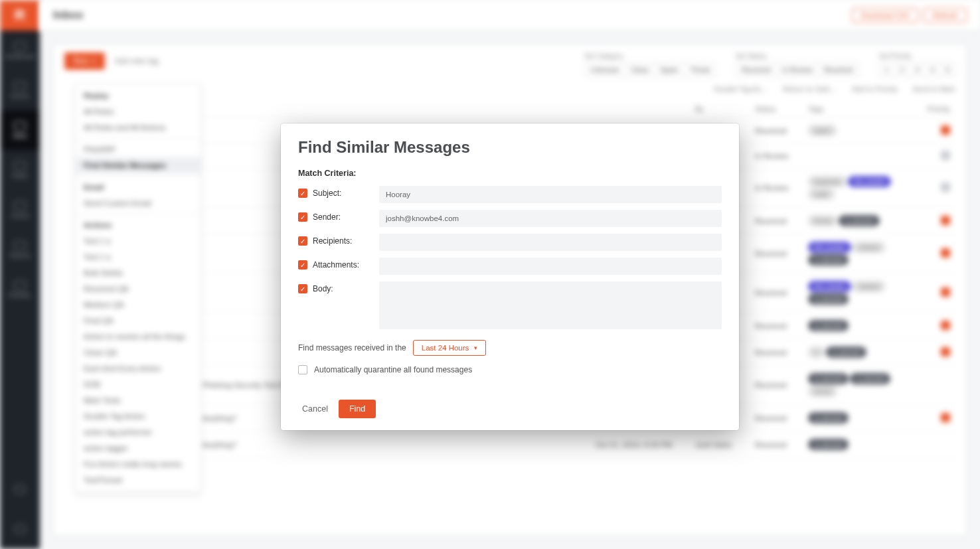 This screenshot has height=549, width=980. Describe the element at coordinates (510, 147) in the screenshot. I see `modal-title: Find Similar Messages` at that location.